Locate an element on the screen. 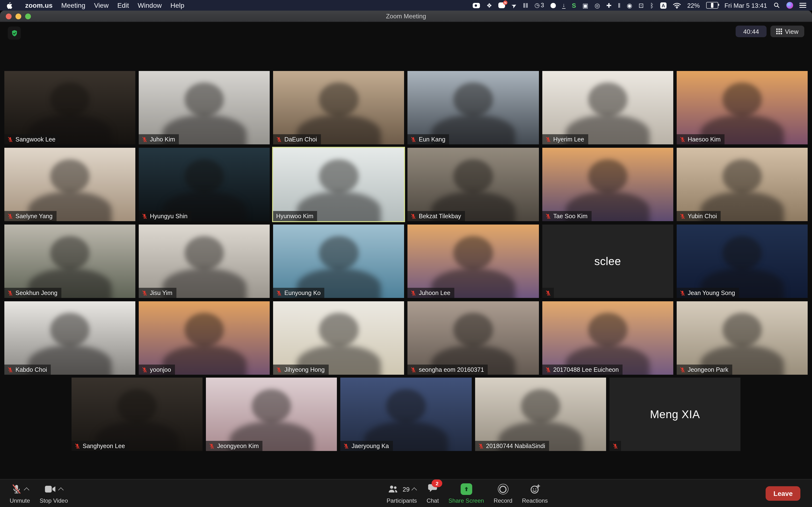 The height and width of the screenshot is (507, 812). participant-grid-bottom-row: Sanghyeon Lee Jeongyeon Kim Jaeryoung Ka is located at coordinates (406, 414).